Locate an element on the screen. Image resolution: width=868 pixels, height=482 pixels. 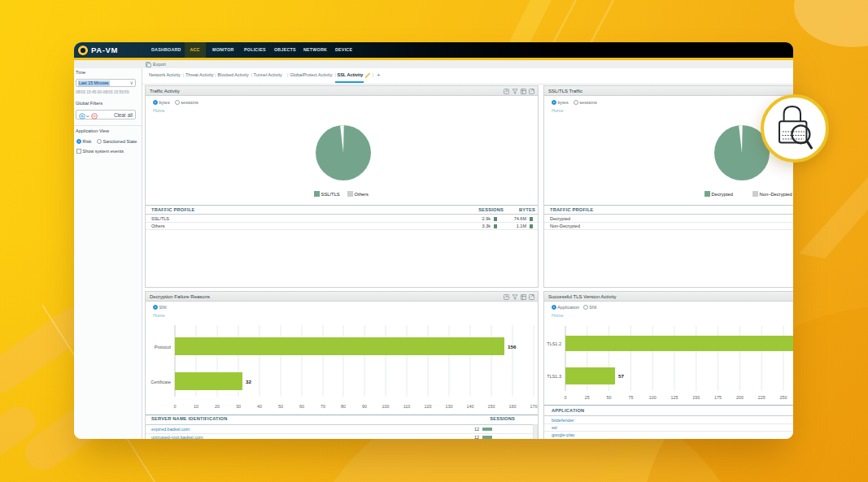
svg-text: 120 is located at coordinates (428, 406).